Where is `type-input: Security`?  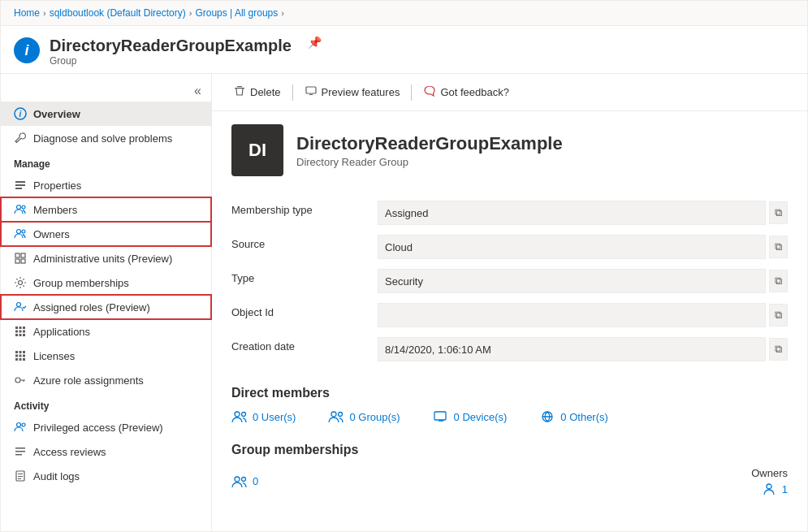
type-input: Security is located at coordinates (572, 281).